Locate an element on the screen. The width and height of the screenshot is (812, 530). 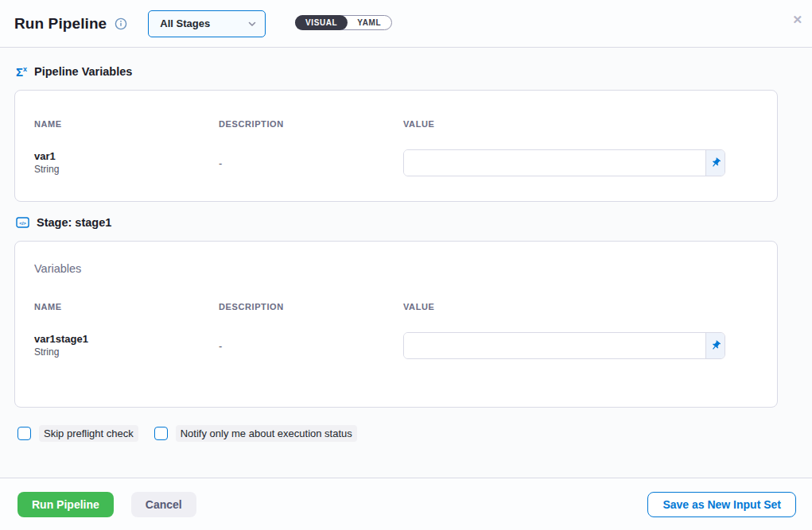
variable-name: var1 is located at coordinates (126, 156).